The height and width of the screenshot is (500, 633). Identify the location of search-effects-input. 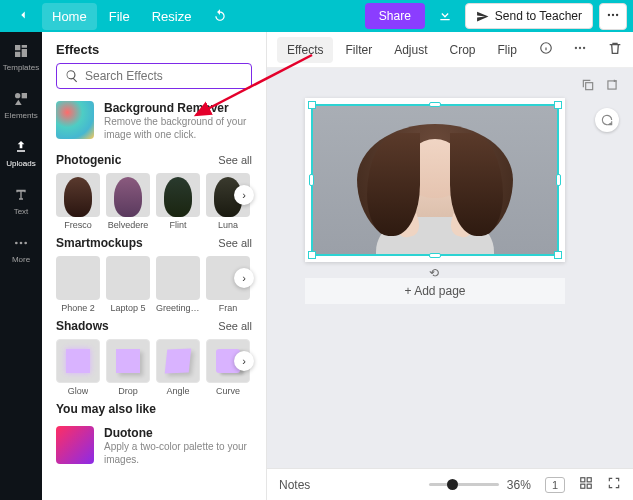
(164, 76).